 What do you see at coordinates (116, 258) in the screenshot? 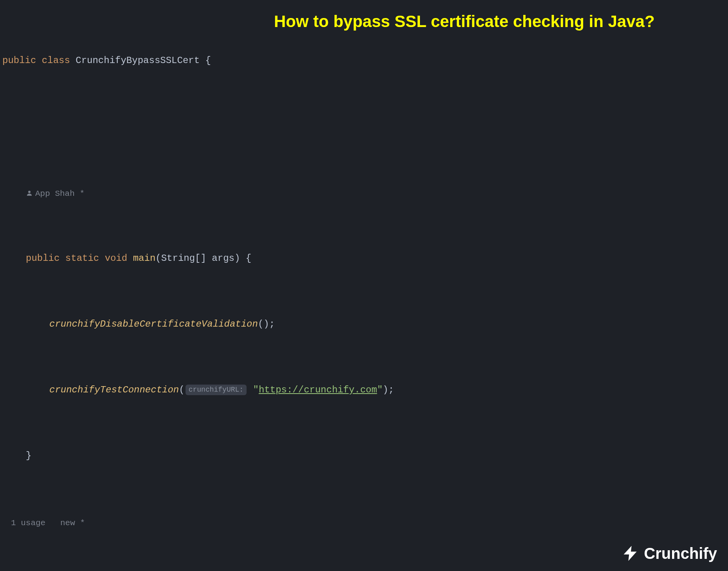
I see `keyword: void` at bounding box center [116, 258].